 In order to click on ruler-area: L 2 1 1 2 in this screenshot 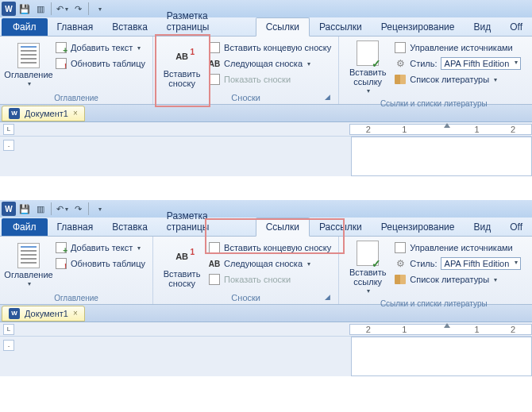, I will do `click(266, 129)`.